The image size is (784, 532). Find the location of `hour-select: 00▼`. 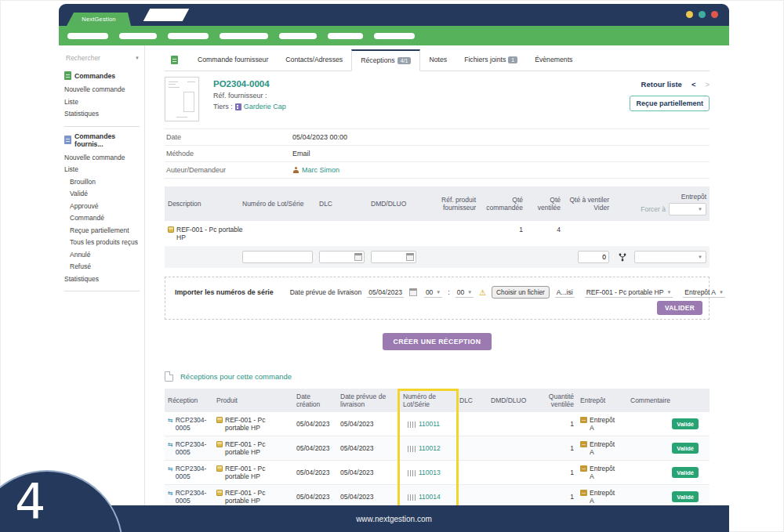

hour-select: 00▼ is located at coordinates (433, 293).